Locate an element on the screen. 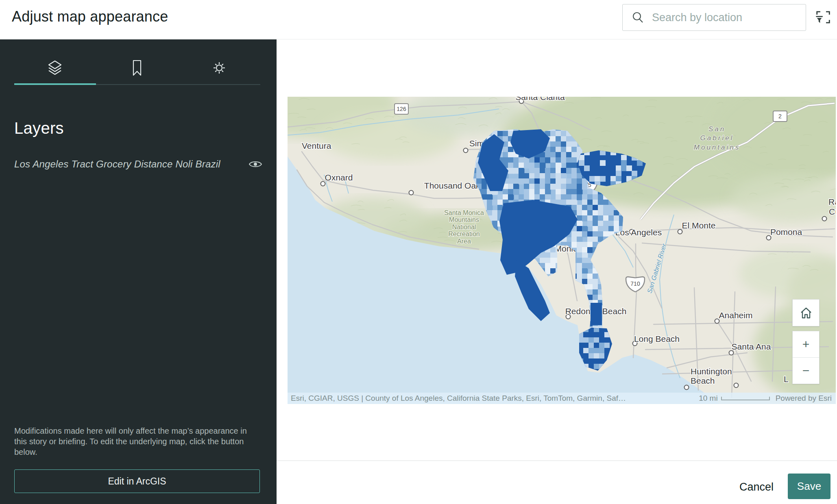 The height and width of the screenshot is (504, 837). scale-bar-group: 10 mi Powered by Esri is located at coordinates (765, 398).